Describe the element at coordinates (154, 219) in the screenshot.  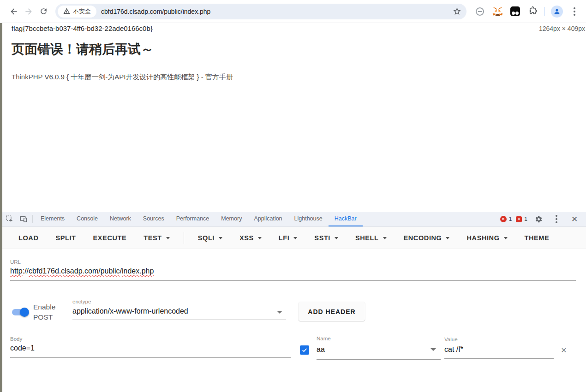
I see `tab-sources: Sources` at that location.